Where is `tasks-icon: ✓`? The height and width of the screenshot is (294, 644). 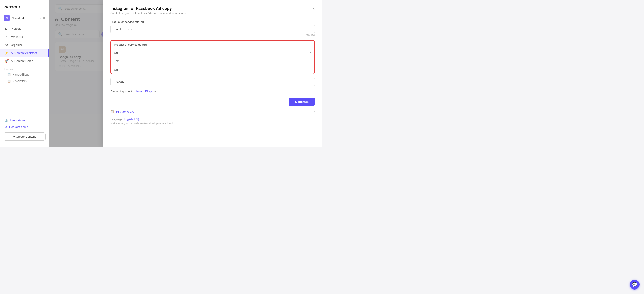 tasks-icon: ✓ is located at coordinates (6, 37).